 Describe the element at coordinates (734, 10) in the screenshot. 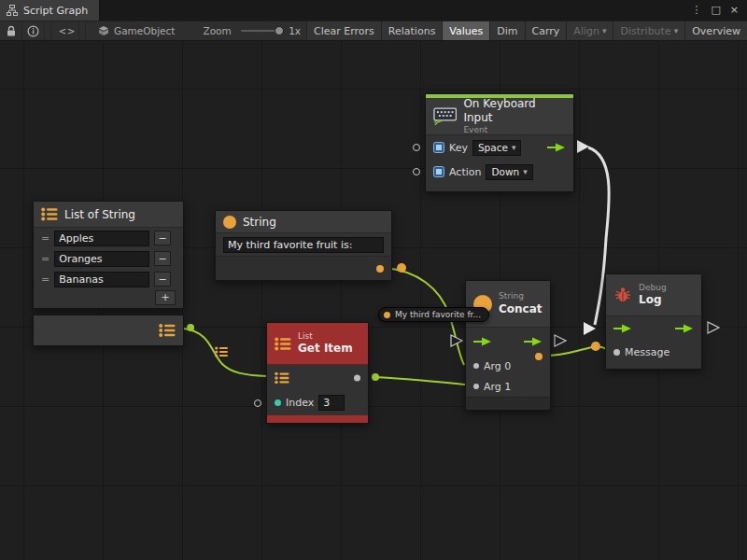

I see `close-icon: ×` at that location.